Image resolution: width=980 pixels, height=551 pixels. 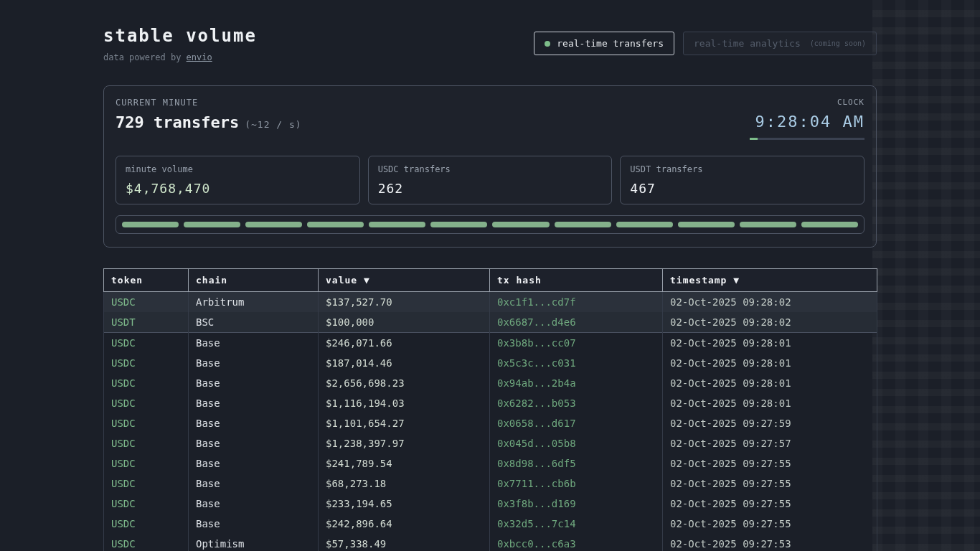 I want to click on stat-usdt-transfers: USDT transfers 467, so click(x=742, y=180).